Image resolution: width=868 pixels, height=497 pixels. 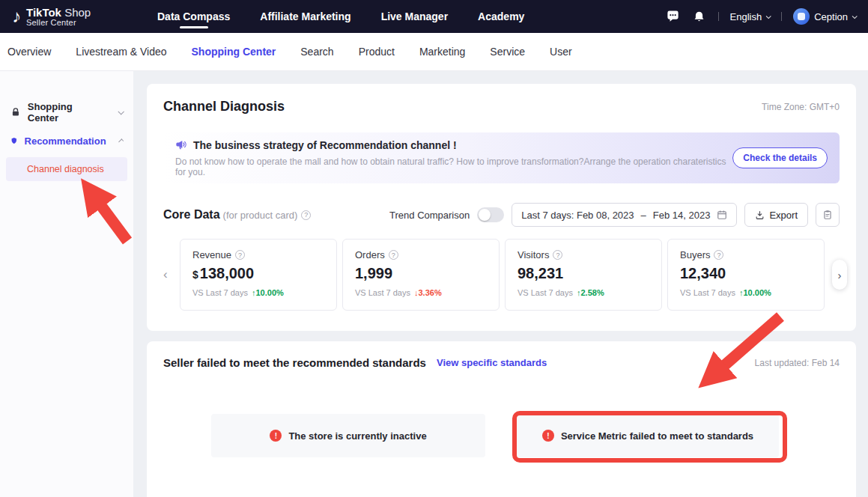 What do you see at coordinates (78, 12) in the screenshot?
I see `brand-shop: Shop` at bounding box center [78, 12].